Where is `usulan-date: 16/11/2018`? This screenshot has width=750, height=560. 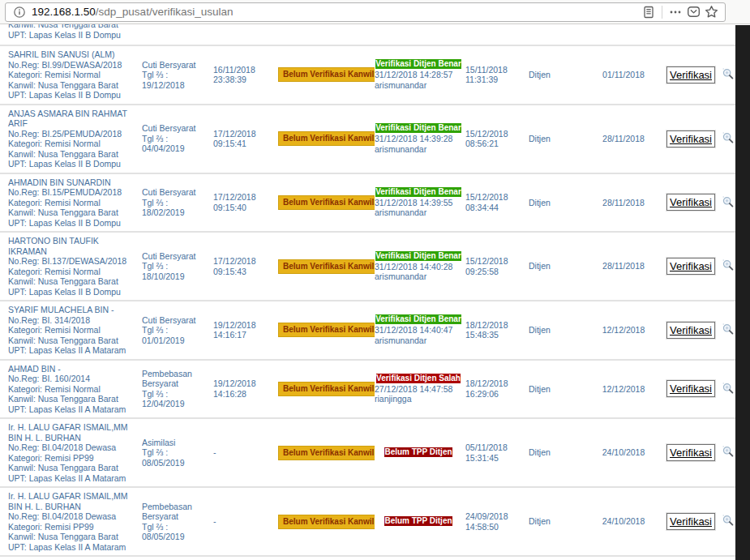
usulan-date: 16/11/2018 is located at coordinates (244, 70).